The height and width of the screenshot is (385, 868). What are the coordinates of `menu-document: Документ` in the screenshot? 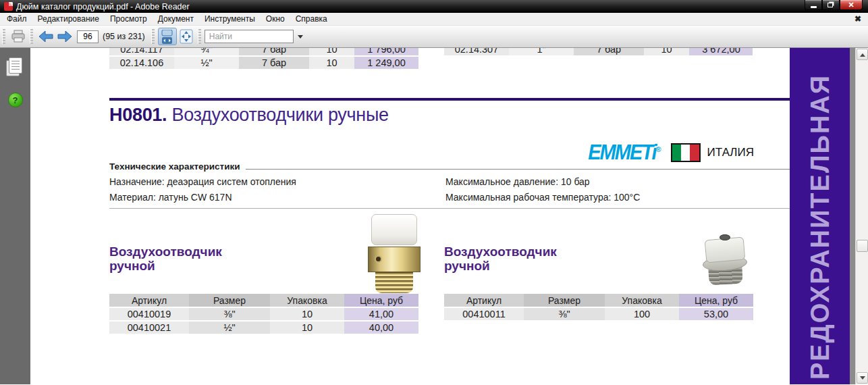 It's located at (175, 19).